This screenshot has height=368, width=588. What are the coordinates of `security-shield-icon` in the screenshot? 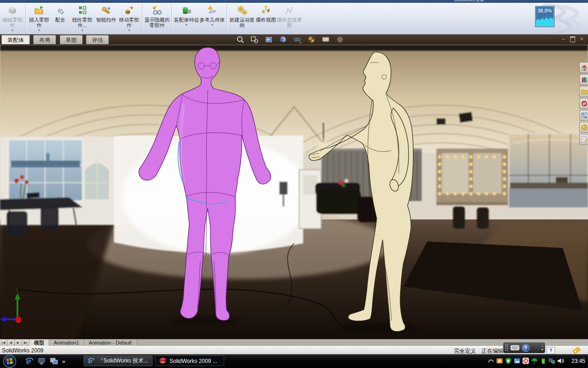 It's located at (508, 361).